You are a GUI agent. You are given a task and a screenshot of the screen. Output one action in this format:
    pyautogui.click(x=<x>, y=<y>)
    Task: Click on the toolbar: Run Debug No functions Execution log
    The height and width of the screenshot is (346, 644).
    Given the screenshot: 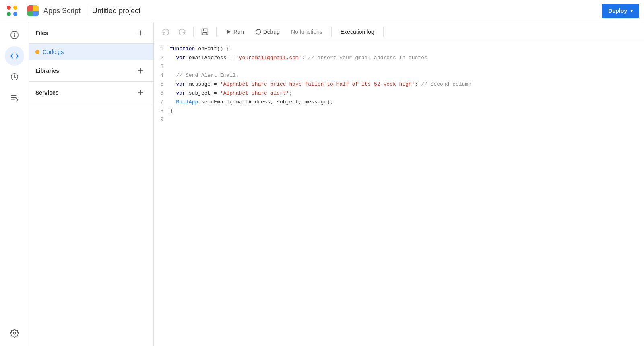 What is the action you would take?
    pyautogui.click(x=399, y=32)
    